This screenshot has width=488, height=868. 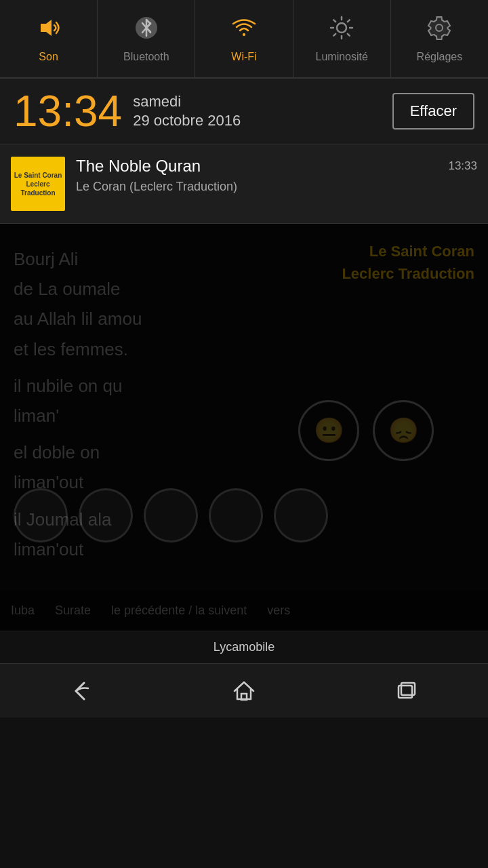 I want to click on carrier-name: Lycamobile, so click(x=244, y=647).